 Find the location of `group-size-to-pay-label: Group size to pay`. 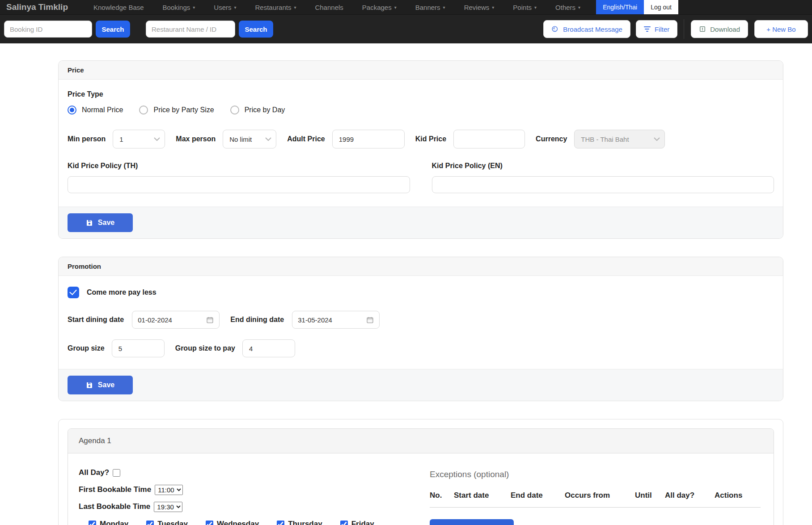

group-size-to-pay-label: Group size to pay is located at coordinates (205, 348).